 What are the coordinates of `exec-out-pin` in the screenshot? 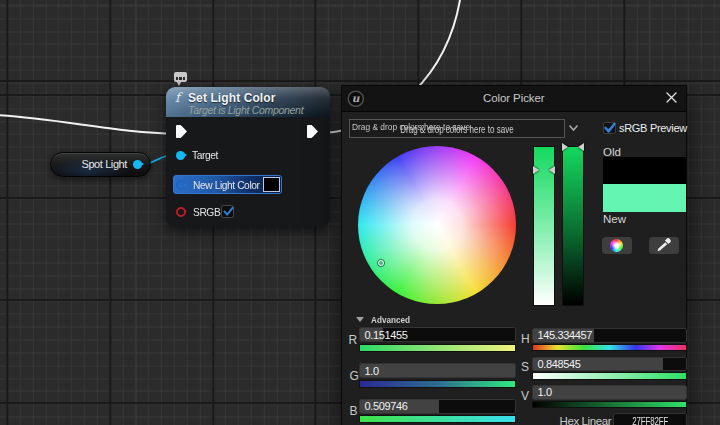 It's located at (312, 132).